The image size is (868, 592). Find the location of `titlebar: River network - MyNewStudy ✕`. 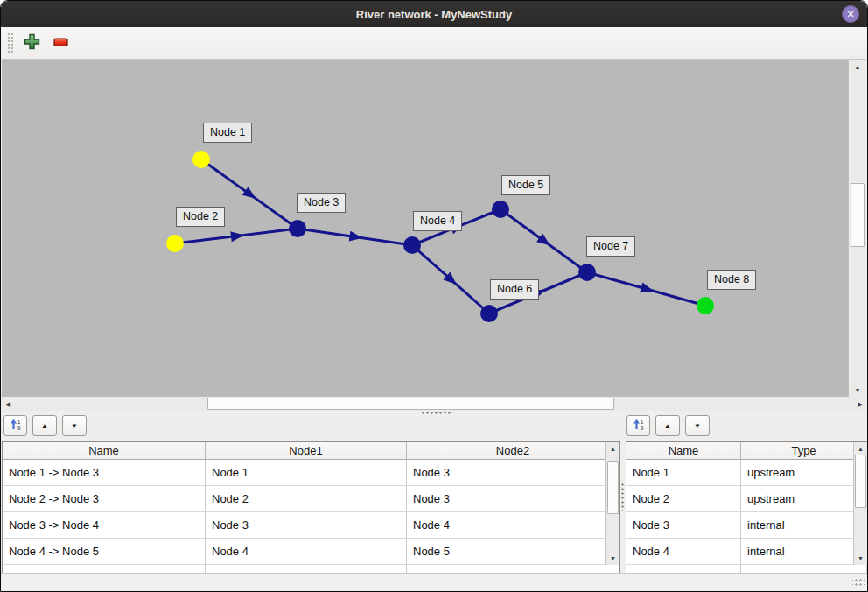

titlebar: River network - MyNewStudy ✕ is located at coordinates (434, 14).